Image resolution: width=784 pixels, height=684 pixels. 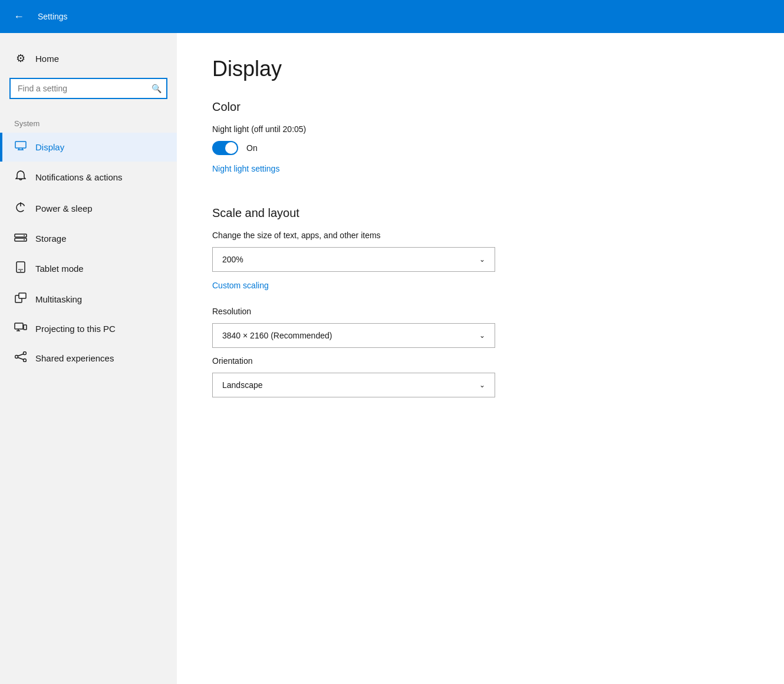 What do you see at coordinates (88, 177) in the screenshot?
I see `sidebar-item-notifications: Notifications & actions` at bounding box center [88, 177].